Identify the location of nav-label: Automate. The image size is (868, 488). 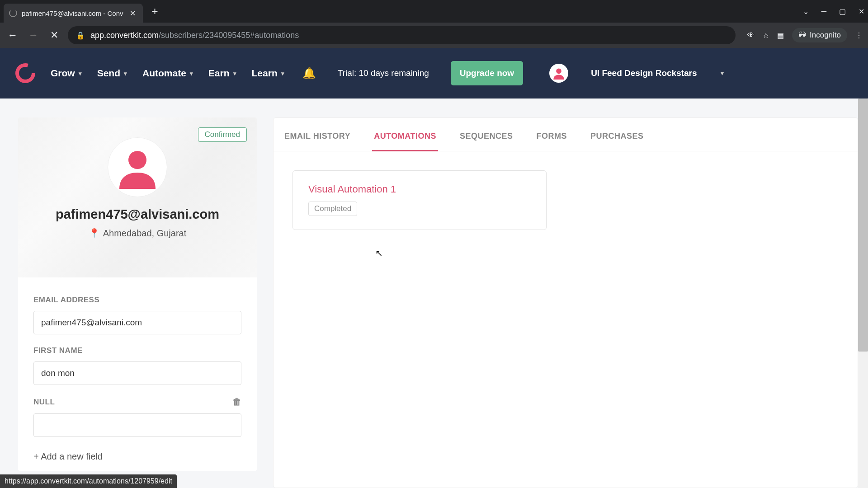
(165, 73).